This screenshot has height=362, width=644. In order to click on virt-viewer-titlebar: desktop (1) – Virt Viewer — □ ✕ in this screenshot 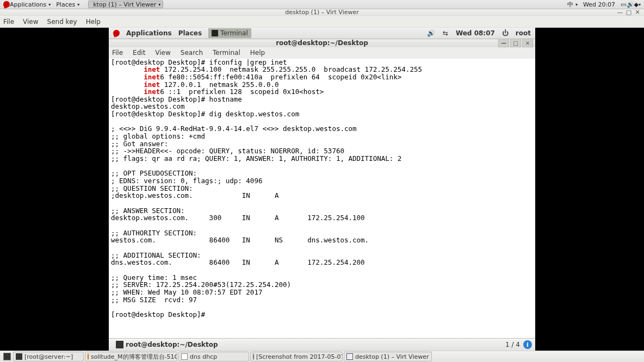, I will do `click(322, 13)`.